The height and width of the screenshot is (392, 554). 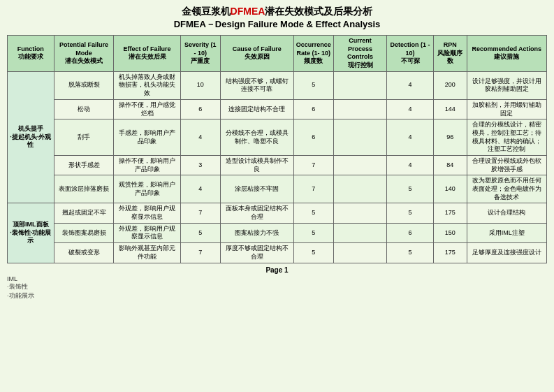 I want to click on page-number: Page 1, so click(x=277, y=270).